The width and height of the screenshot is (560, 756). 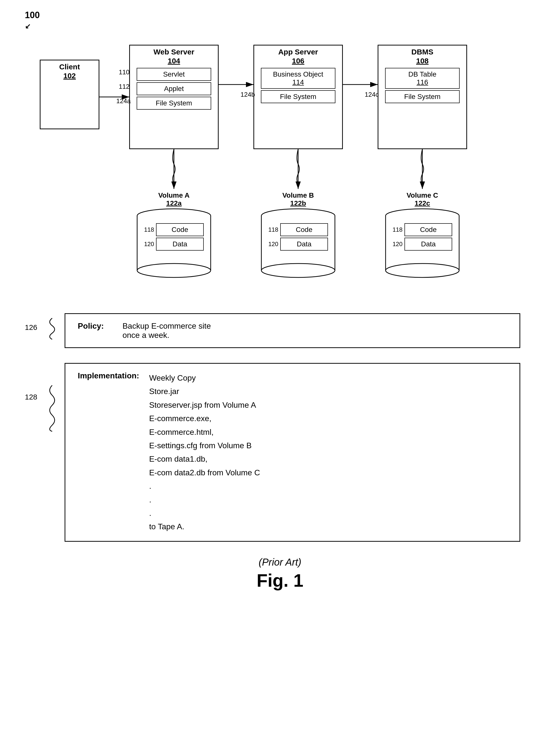 I want to click on fig-number-text: 100, so click(x=32, y=15).